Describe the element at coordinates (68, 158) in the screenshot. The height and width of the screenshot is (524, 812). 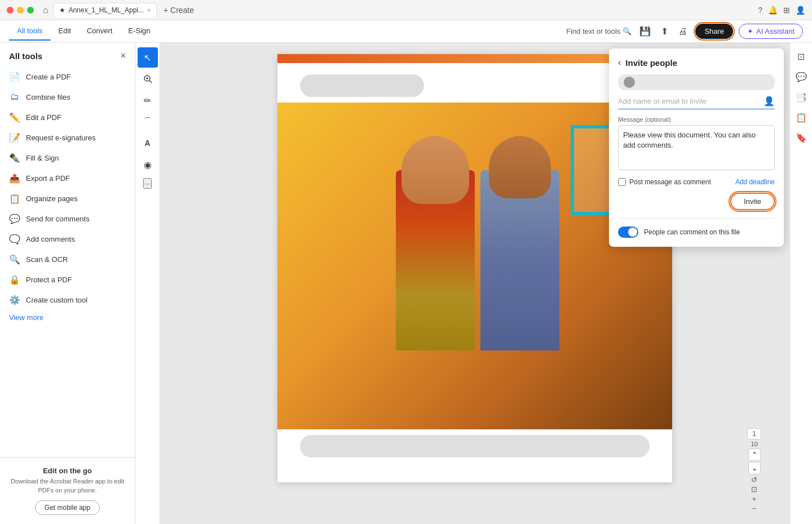
I see `sidebar-item-fill-sign: ✒️ Fill & Sign` at that location.